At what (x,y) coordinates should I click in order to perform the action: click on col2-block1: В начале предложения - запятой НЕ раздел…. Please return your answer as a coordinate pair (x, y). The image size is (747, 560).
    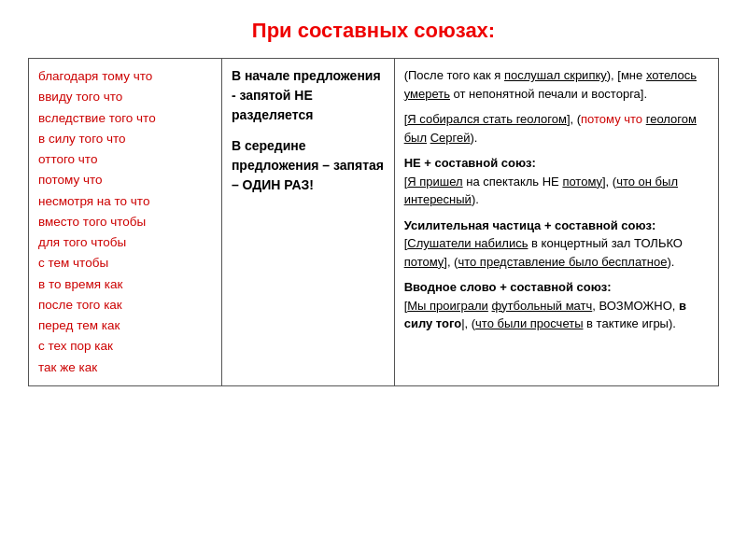
    Looking at the image, I should click on (308, 95).